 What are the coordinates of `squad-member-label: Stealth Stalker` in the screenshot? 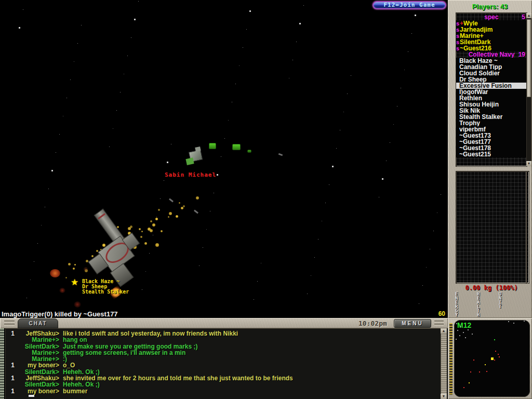 It's located at (105, 292).